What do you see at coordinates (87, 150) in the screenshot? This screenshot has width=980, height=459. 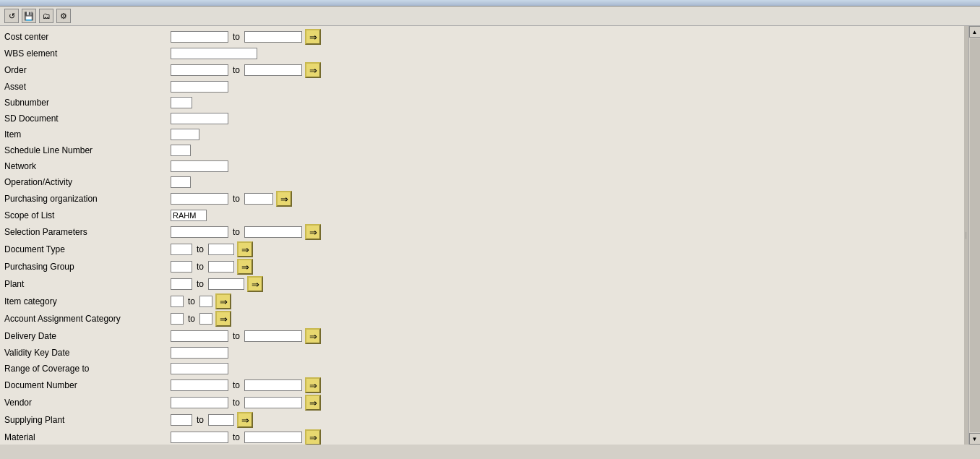 I see `field-label-schedule-line-number: Schedule Line Number` at bounding box center [87, 150].